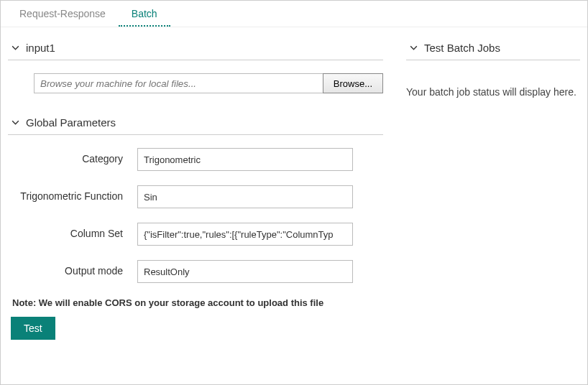 This screenshot has height=385, width=588. What do you see at coordinates (178, 83) in the screenshot?
I see `file-path-input` at bounding box center [178, 83].